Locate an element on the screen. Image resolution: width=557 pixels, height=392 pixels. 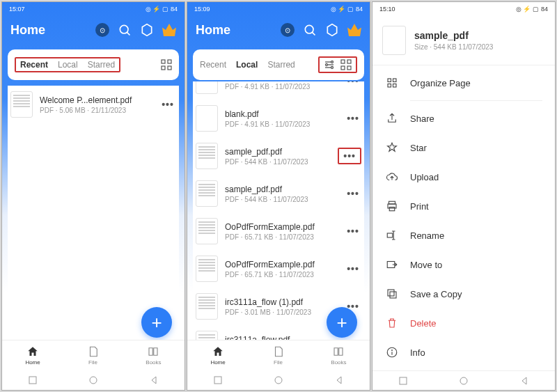
menu-info: Info is located at coordinates (464, 352).